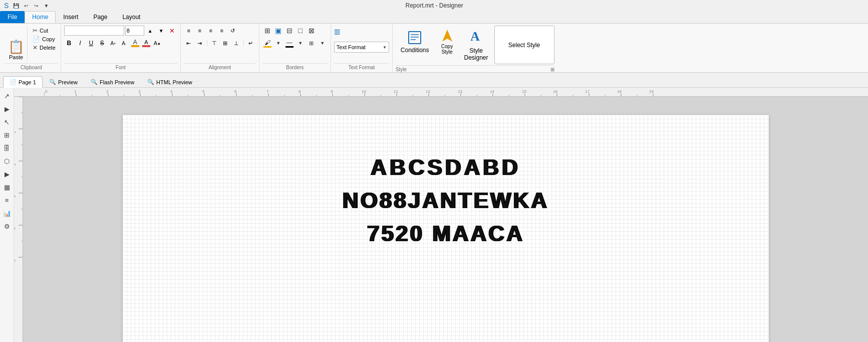 The width and height of the screenshot is (868, 342). I want to click on style-group-content: Conditions Copy Style A Sty, so click(475, 45).